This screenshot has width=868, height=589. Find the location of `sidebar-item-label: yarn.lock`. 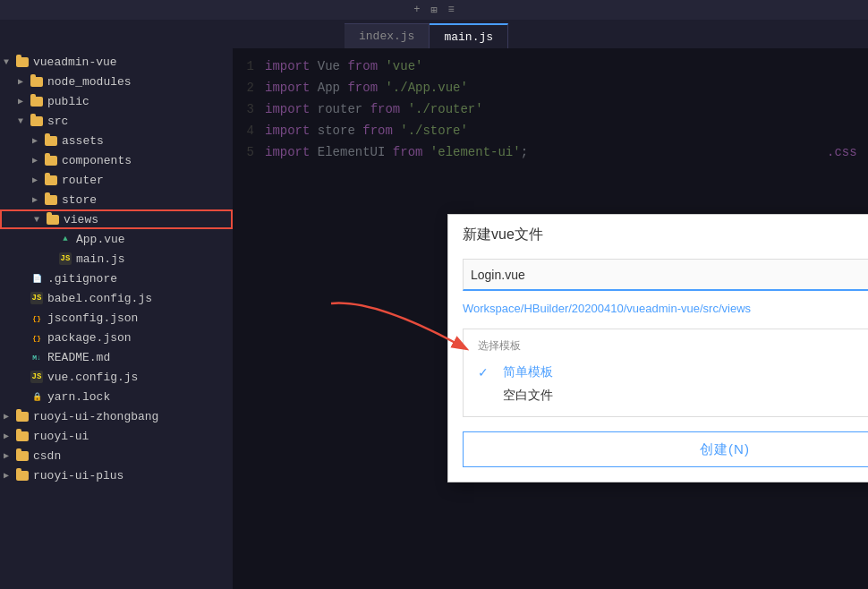

sidebar-item-label: yarn.lock is located at coordinates (79, 397).